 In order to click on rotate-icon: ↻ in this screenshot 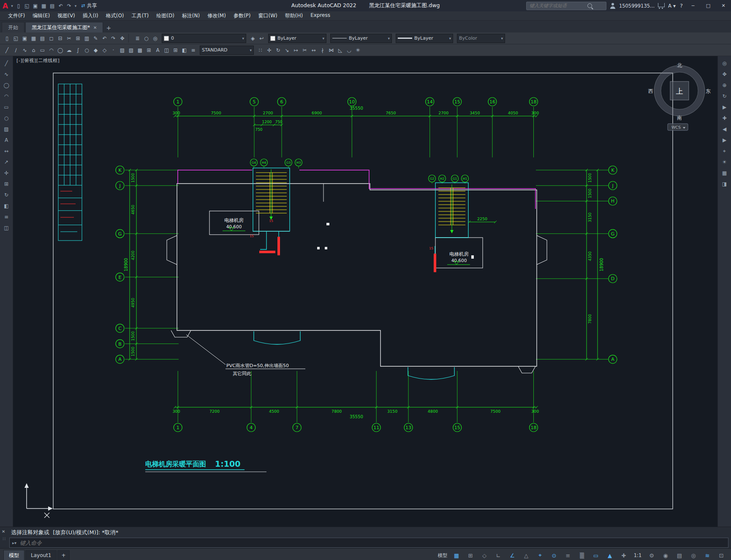, I will do `click(6, 195)`.